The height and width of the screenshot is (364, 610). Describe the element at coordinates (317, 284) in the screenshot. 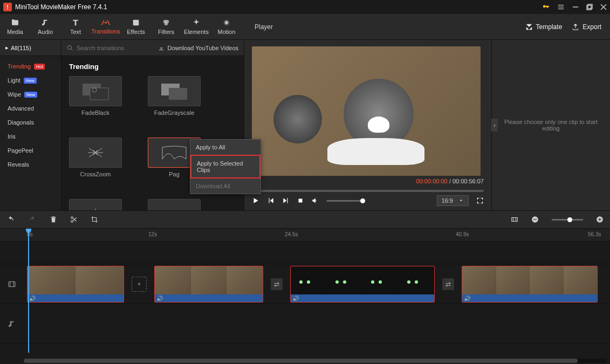

I see `video-track: 🔊 + 🔊 ⇄ 🔊 ⇄ 🔊` at that location.